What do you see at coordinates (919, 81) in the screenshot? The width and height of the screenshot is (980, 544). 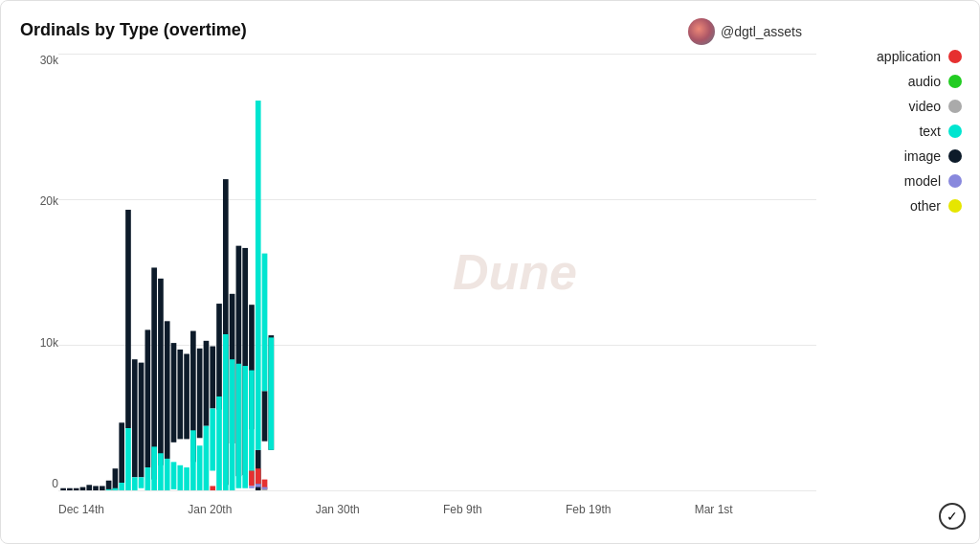 I see `legend-item-audio: audio` at bounding box center [919, 81].